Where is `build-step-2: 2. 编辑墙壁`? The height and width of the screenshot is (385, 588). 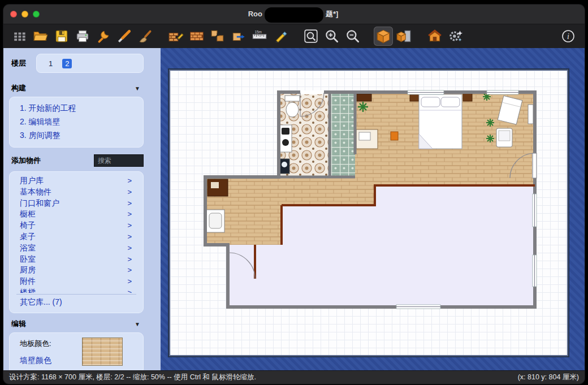 build-step-2: 2. 编辑墙壁 is located at coordinates (76, 122).